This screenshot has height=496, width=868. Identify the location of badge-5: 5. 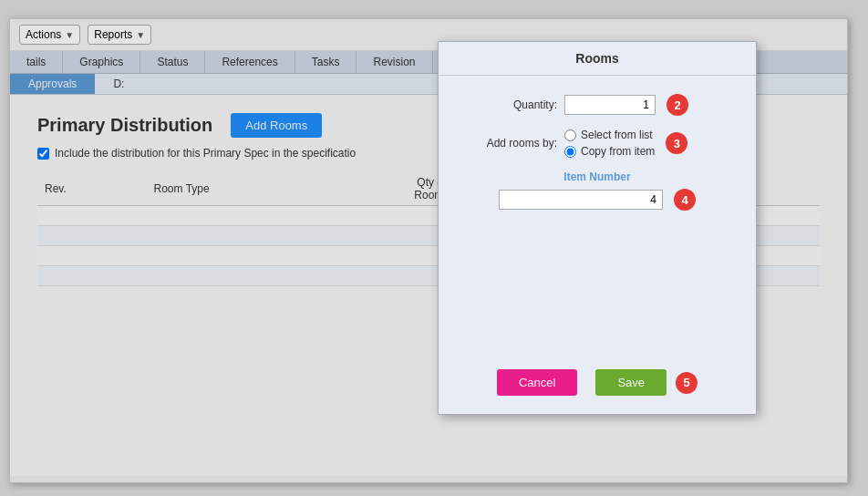
(687, 383).